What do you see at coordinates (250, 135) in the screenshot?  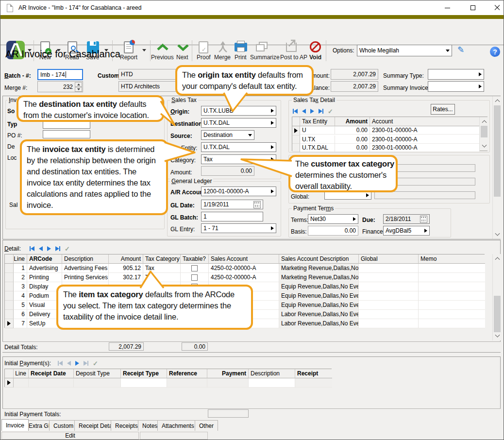 I see `chevron-down-icon` at bounding box center [250, 135].